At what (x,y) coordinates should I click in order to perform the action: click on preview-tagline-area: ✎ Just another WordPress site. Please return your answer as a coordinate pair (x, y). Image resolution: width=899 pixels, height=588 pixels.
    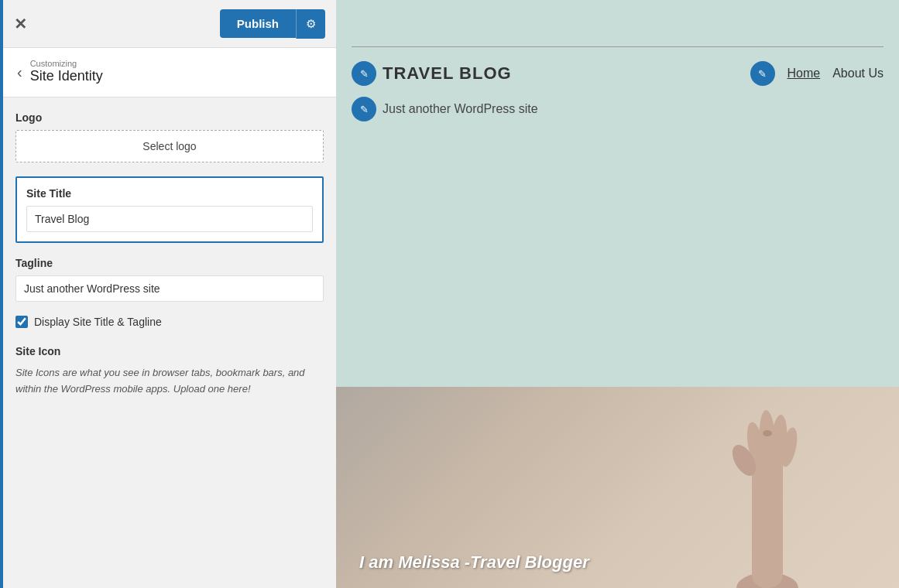
    Looking at the image, I should click on (618, 108).